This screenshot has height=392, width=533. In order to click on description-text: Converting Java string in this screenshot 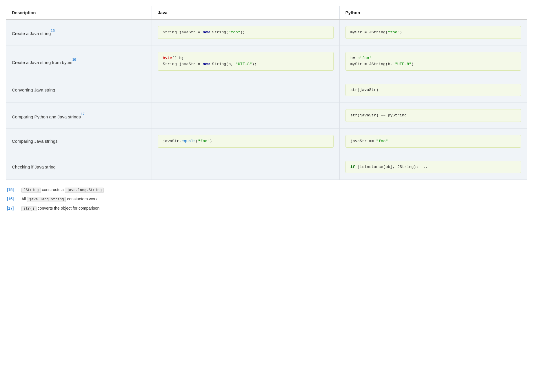, I will do `click(34, 90)`.